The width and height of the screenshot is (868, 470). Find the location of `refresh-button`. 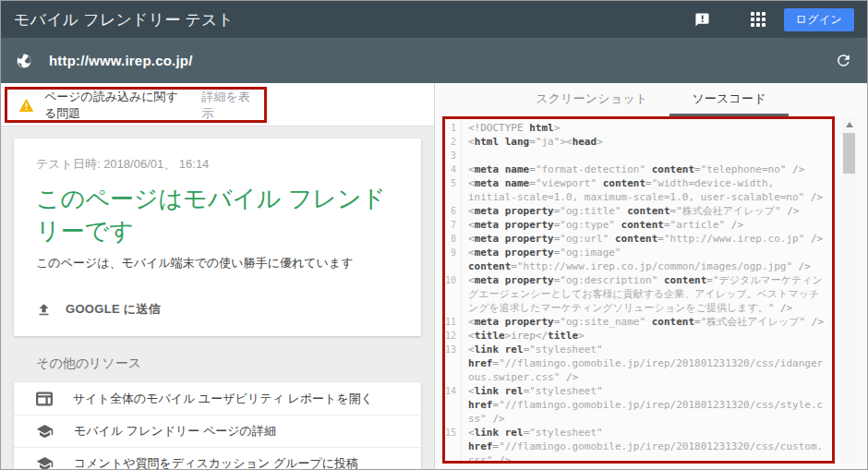

refresh-button is located at coordinates (843, 61).